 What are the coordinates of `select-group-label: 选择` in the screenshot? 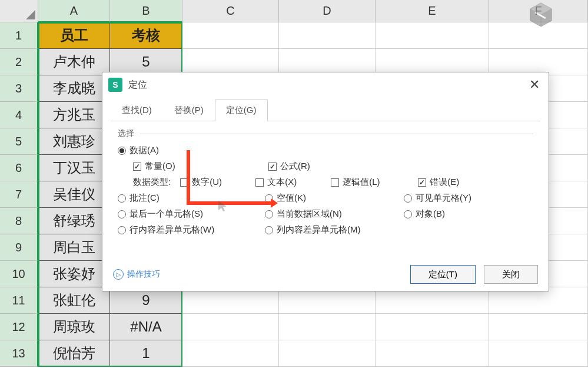 It's located at (325, 134).